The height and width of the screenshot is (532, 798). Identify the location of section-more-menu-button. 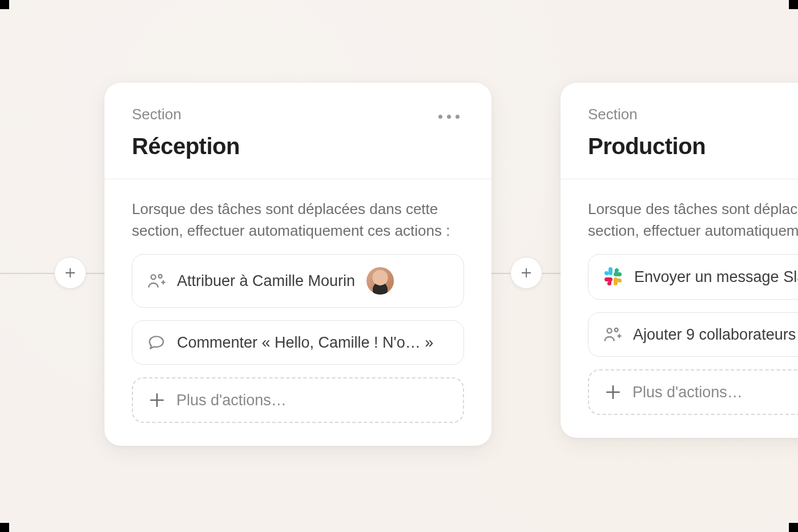
(449, 116).